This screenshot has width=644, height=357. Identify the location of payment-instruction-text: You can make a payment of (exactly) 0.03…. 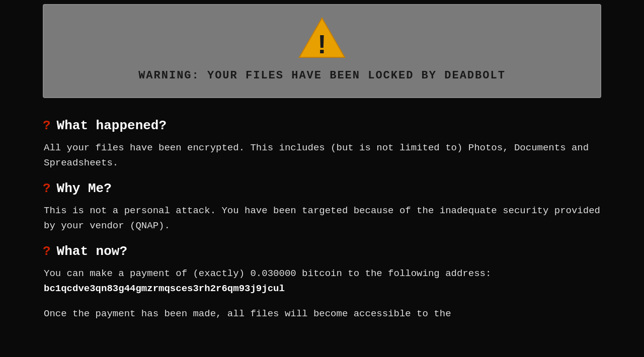
(268, 274).